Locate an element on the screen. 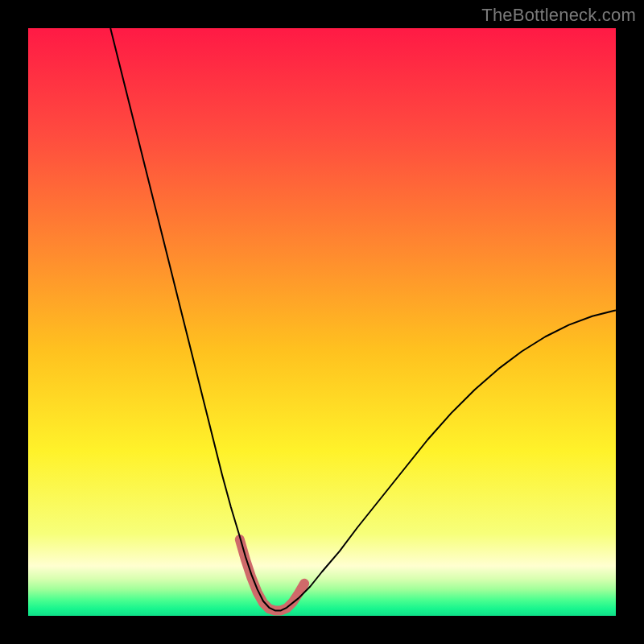  valley-highlight-path is located at coordinates (272, 575).